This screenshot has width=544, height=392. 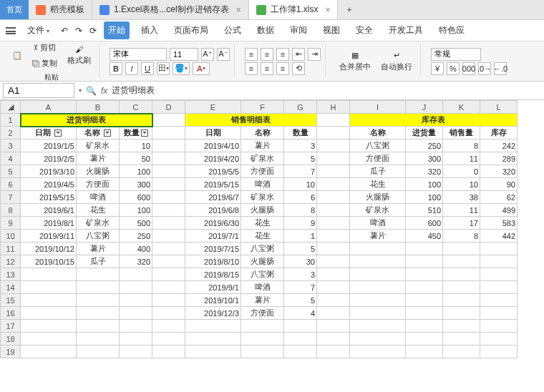 I want to click on cell: 5, so click(x=301, y=300).